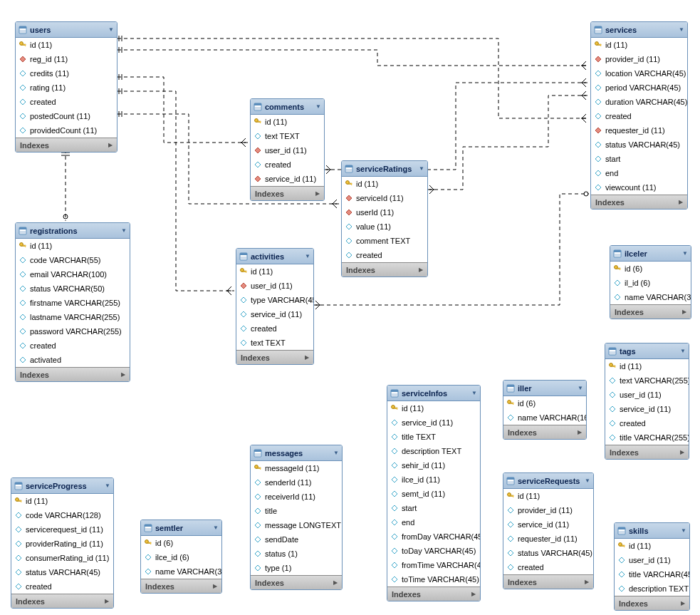 This screenshot has width=700, height=615. I want to click on table-skills: skills▼id (11)user_id (11)title VARCHAR(…, so click(652, 567).